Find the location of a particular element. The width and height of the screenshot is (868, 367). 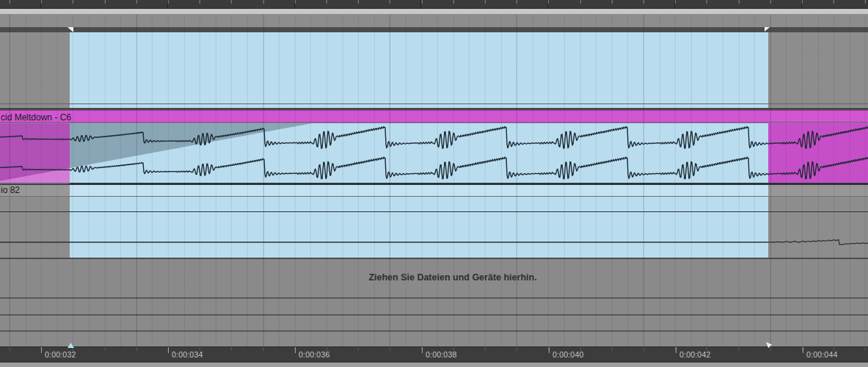

clip-title-label: cid Meltdown - C6 is located at coordinates (36, 117).